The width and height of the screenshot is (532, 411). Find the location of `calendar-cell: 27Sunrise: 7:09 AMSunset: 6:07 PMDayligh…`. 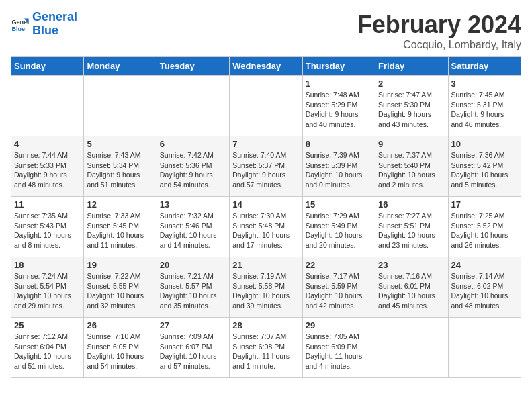

calendar-cell: 27Sunrise: 7:09 AMSunset: 6:07 PMDayligh… is located at coordinates (193, 348).